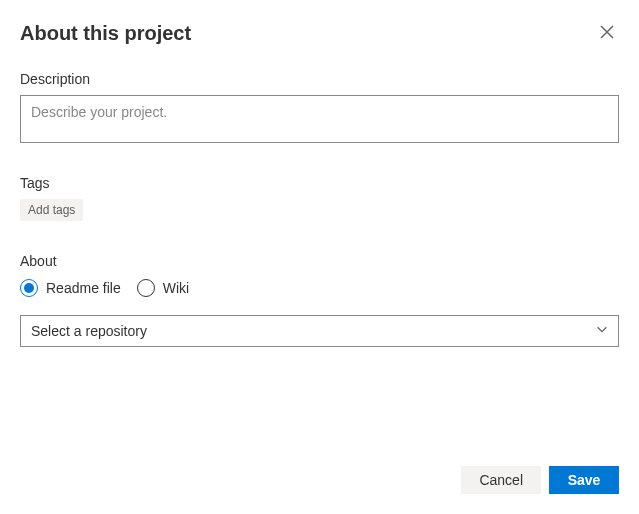 The width and height of the screenshot is (639, 514). What do you see at coordinates (320, 183) in the screenshot?
I see `tags-label: Tags` at bounding box center [320, 183].